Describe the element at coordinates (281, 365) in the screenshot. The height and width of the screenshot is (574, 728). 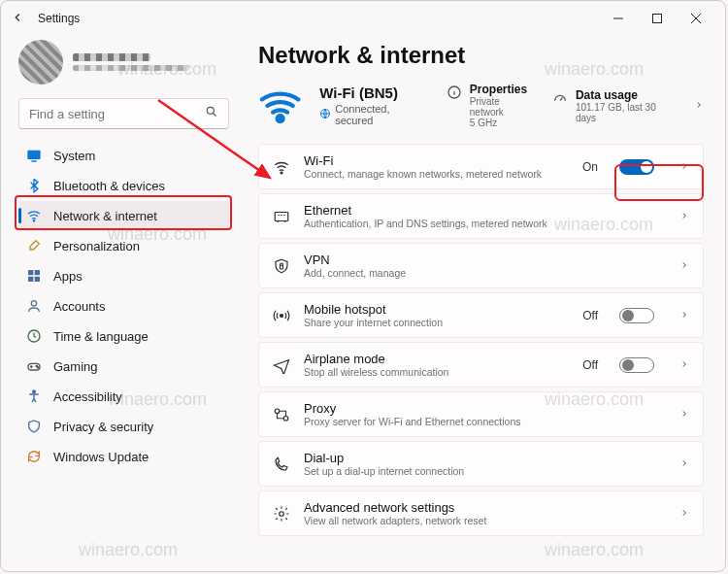
I see `airplane-icon` at that location.